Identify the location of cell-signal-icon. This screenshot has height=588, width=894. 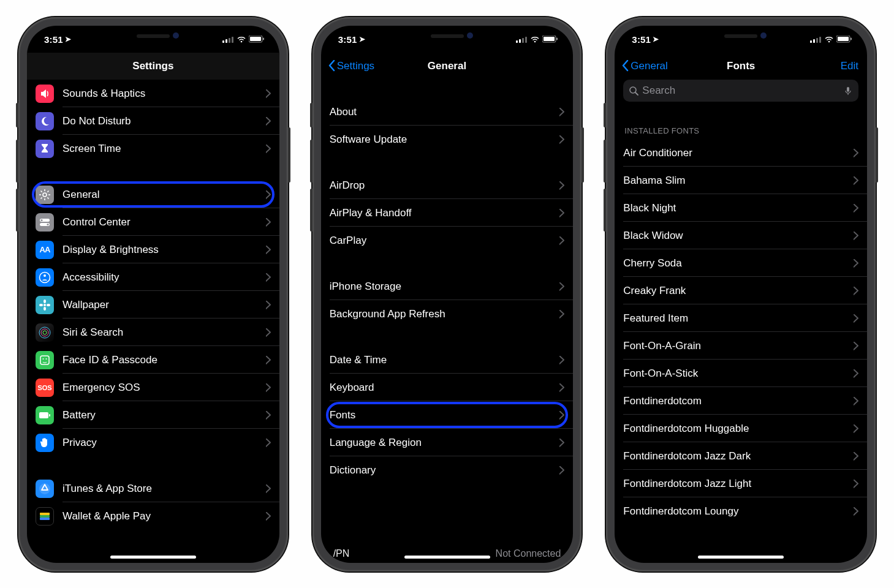
(228, 39).